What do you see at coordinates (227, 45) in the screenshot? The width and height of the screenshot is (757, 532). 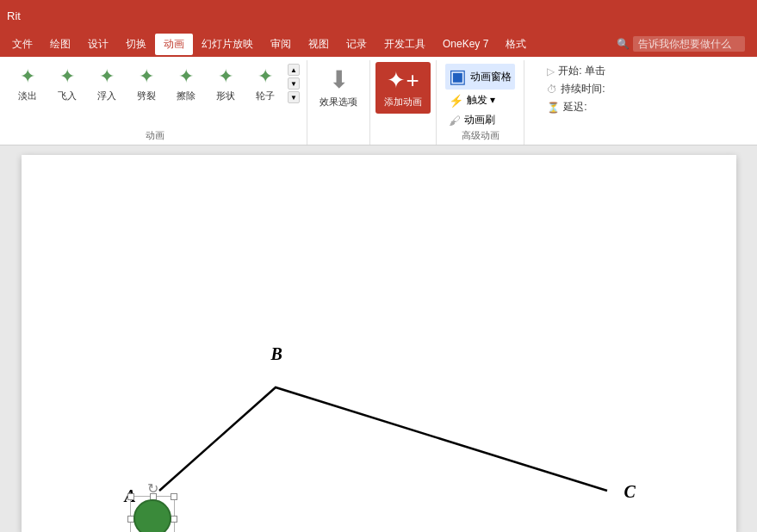 I see `menu-slideshow: 幻灯片放映` at bounding box center [227, 45].